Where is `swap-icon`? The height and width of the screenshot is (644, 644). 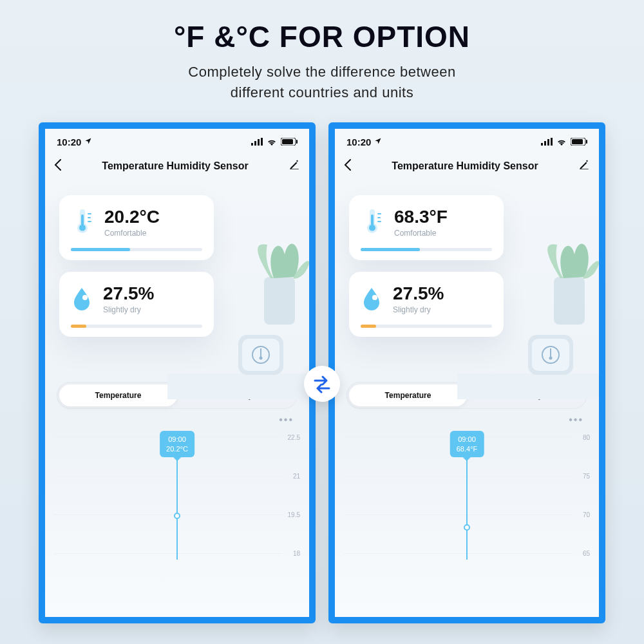
swap-icon is located at coordinates (322, 384).